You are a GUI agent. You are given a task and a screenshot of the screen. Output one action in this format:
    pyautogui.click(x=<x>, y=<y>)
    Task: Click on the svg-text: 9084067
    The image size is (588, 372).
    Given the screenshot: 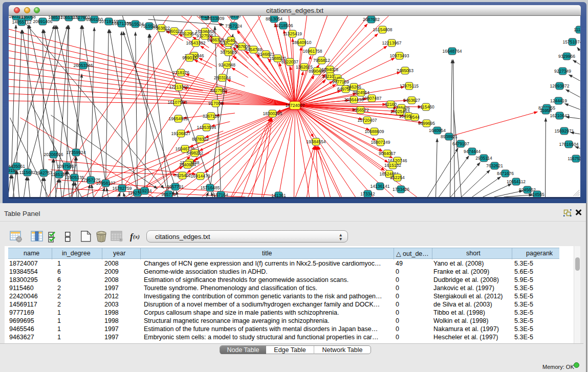 What is the action you would take?
    pyautogui.click(x=387, y=154)
    